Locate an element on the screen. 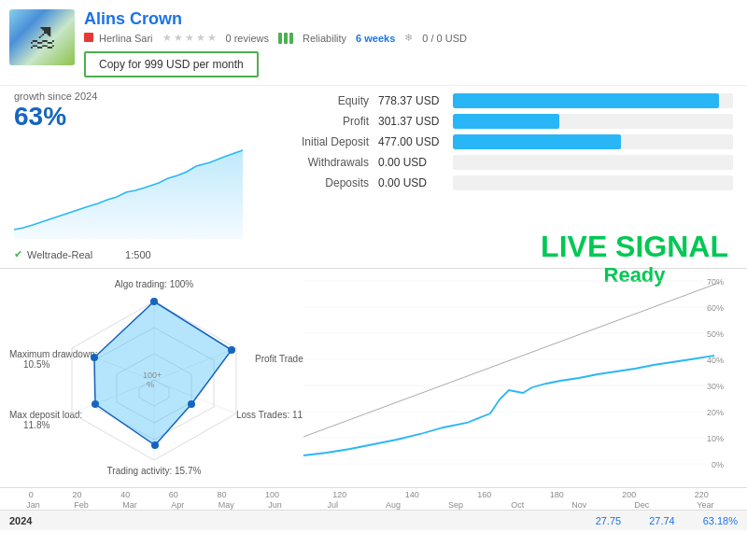 Image resolution: width=747 pixels, height=560 pixels. radar-label-right-top: Profit Trades: 88.8% is located at coordinates (279, 358).